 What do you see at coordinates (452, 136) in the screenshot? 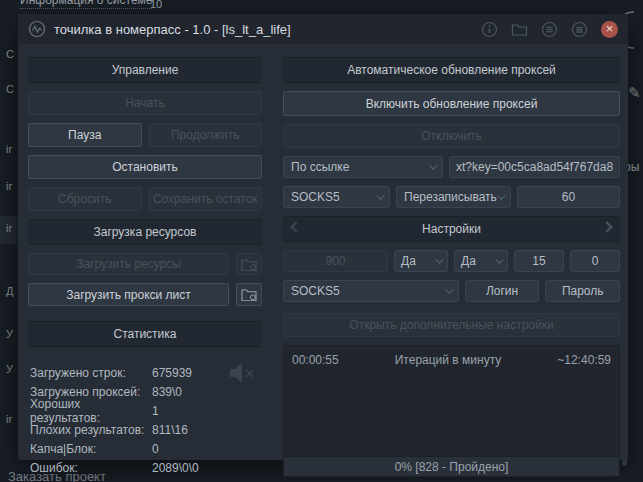
I see `disable-proxy-update-button: Отключить` at bounding box center [452, 136].